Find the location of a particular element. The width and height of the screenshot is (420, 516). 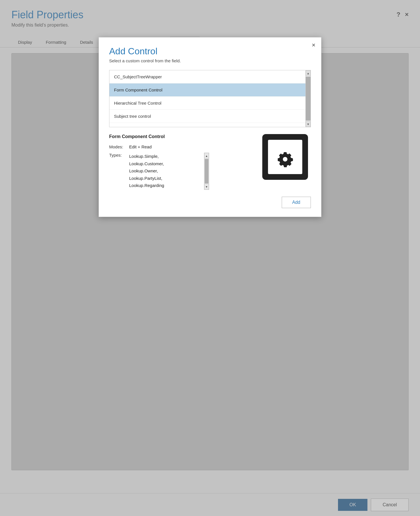

control-list-wrapper: CC_SubjectTreeWrapper Form Component Con… is located at coordinates (210, 99).